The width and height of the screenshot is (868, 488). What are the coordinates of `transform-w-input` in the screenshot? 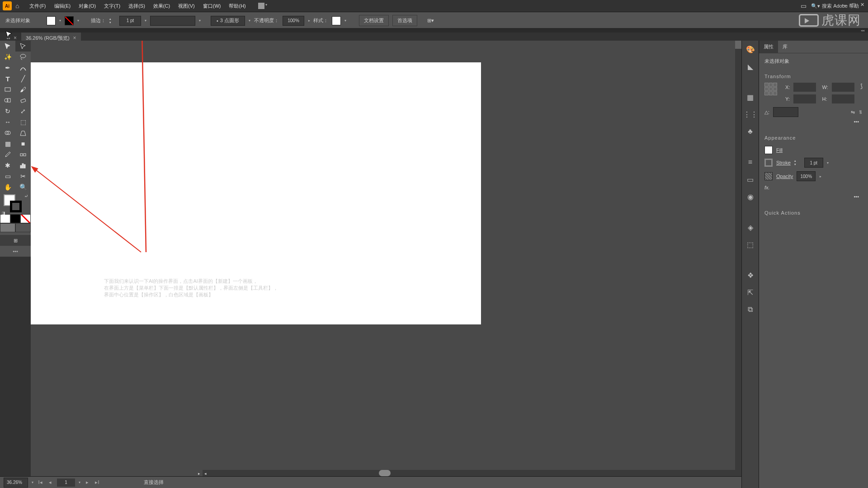 It's located at (843, 87).